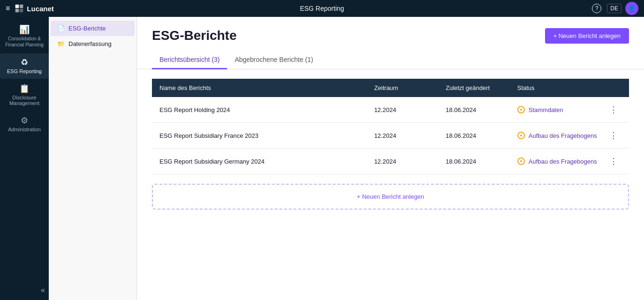  Describe the element at coordinates (93, 28) in the screenshot. I see `sub-sidebar-item-esg-berichte: 📄 ESG-Berichte` at that location.